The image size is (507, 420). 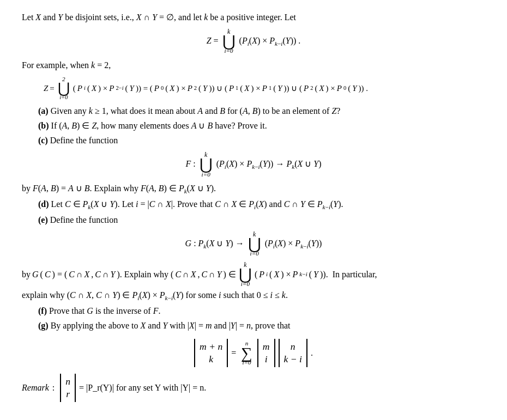 I want to click on part-e-explain: explain why (C ∩ X, C ∩ Y) ∈ Pi(X) × Pk−…, so click(x=254, y=296).